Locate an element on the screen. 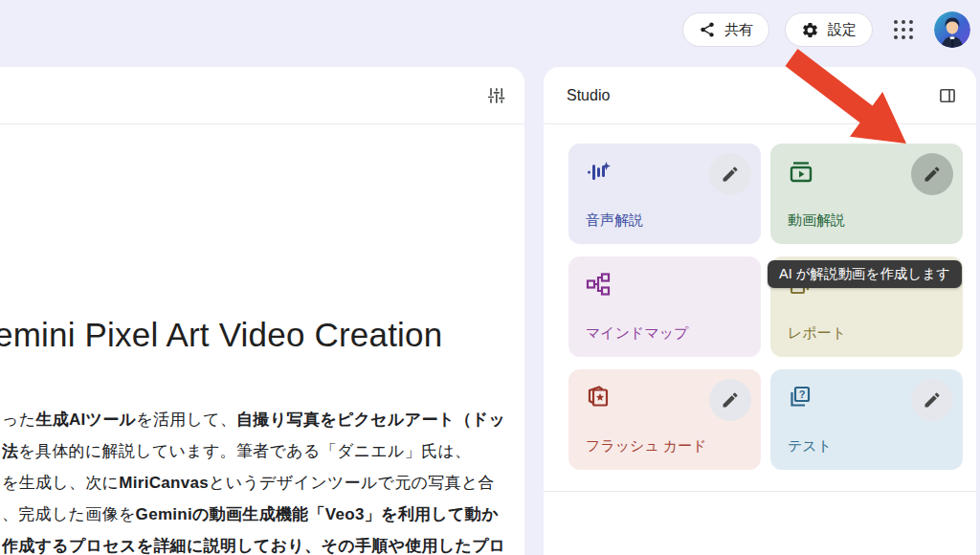  split-view-icon is located at coordinates (947, 96).